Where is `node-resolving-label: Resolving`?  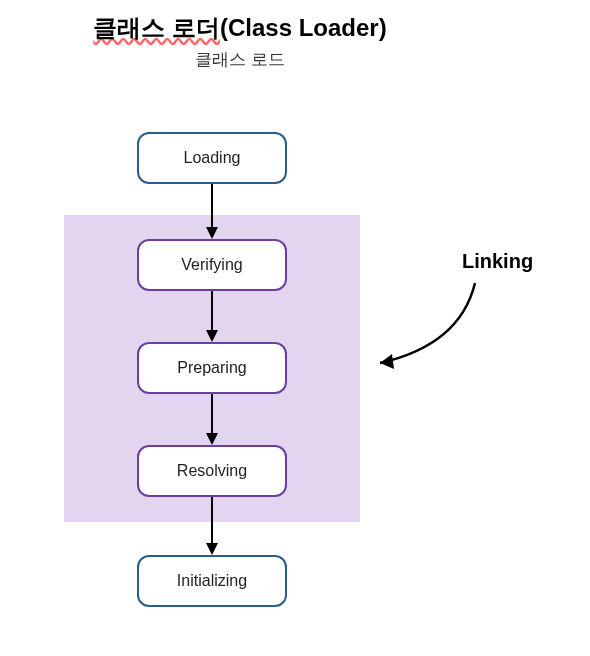 node-resolving-label: Resolving is located at coordinates (212, 471).